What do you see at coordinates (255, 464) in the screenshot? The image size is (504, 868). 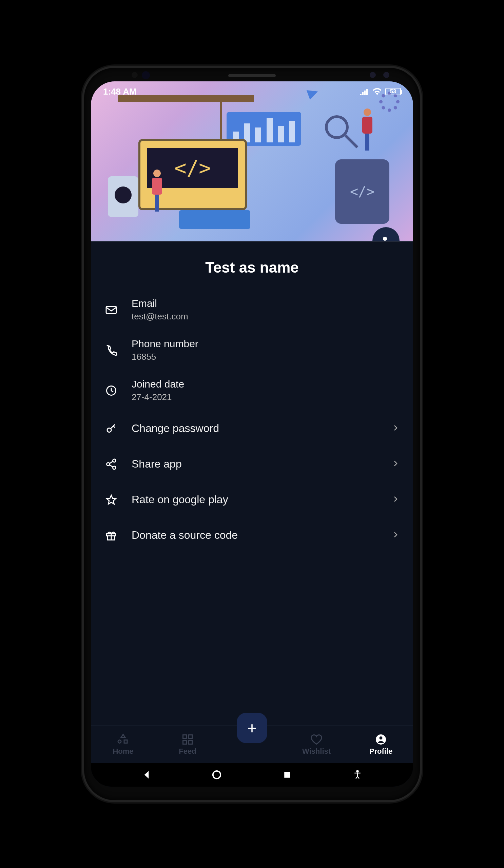 I see `share-app-label: Share app` at bounding box center [255, 464].